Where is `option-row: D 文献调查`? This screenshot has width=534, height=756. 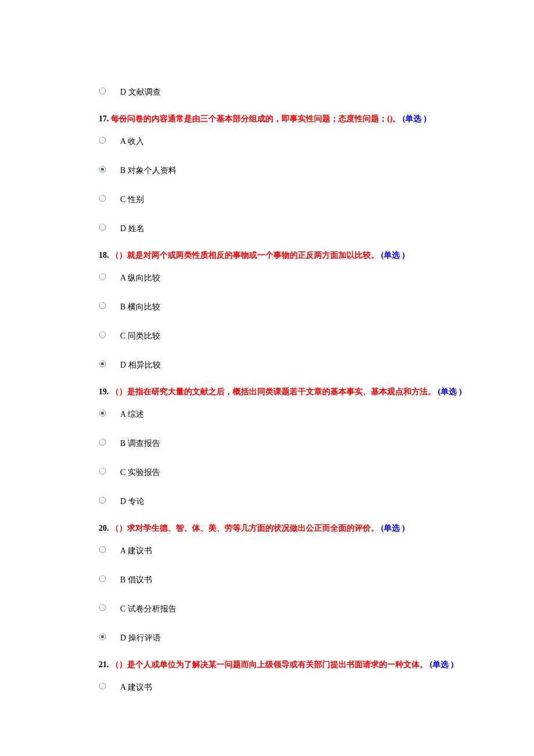
option-row: D 文献调查 is located at coordinates (295, 91).